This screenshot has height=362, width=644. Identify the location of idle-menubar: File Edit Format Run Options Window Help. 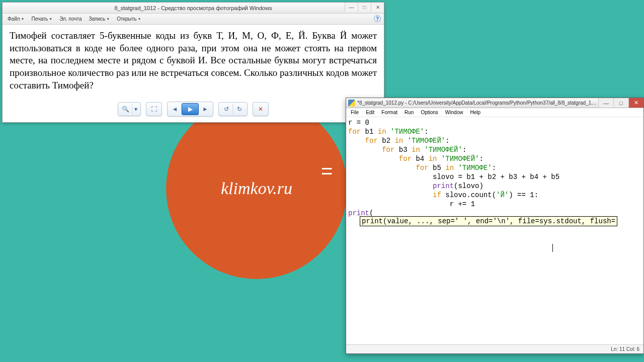
(495, 113).